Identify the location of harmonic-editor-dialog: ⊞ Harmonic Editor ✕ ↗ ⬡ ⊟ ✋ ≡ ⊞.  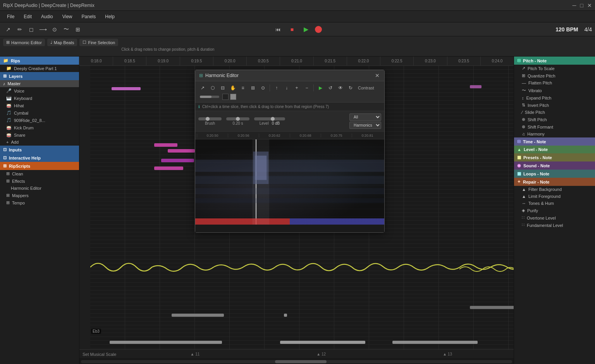
(290, 151).